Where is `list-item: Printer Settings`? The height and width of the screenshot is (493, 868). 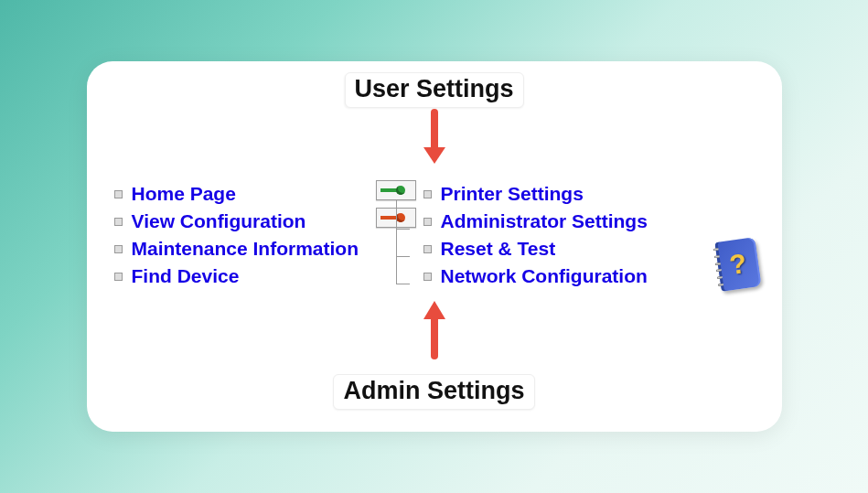 list-item: Printer Settings is located at coordinates (552, 194).